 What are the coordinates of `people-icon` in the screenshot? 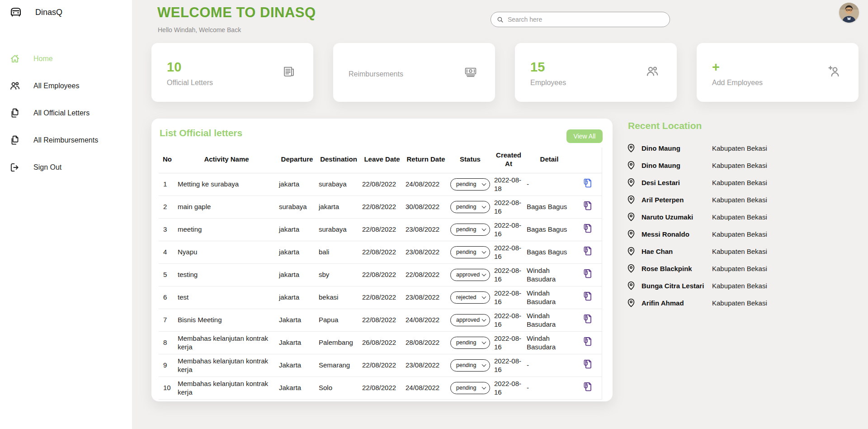 It's located at (652, 72).